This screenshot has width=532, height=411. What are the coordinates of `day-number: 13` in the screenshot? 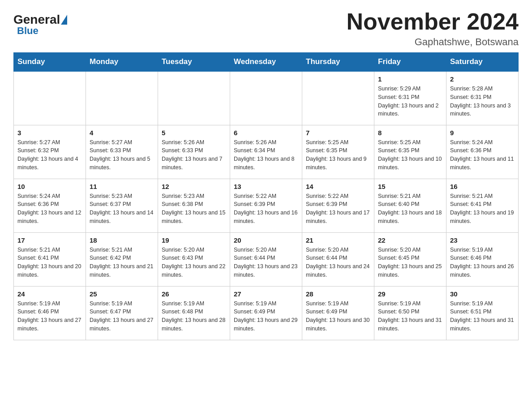 It's located at (266, 186).